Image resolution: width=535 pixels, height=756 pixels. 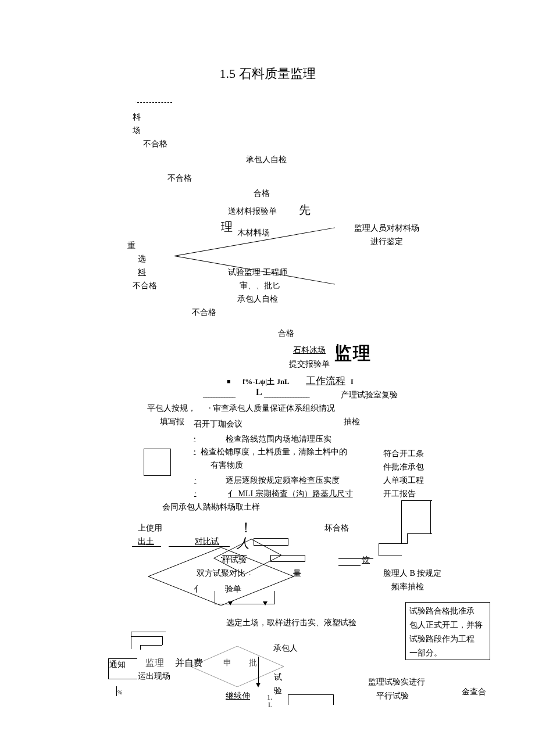 I want to click on box-bot, so click(x=393, y=544).